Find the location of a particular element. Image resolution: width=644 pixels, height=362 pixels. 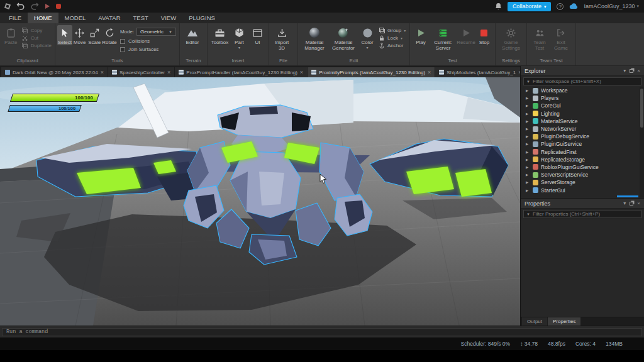

collaborate-button: Collaborate▾ is located at coordinates (530, 6).